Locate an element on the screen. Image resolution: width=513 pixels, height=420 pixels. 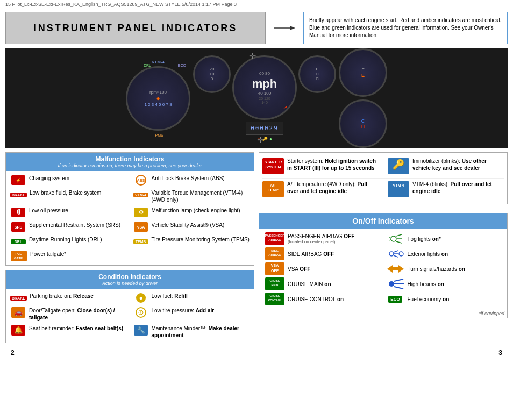
condition-grid: BRAKE Parking brake on: Release ● is located at coordinates (130, 316).